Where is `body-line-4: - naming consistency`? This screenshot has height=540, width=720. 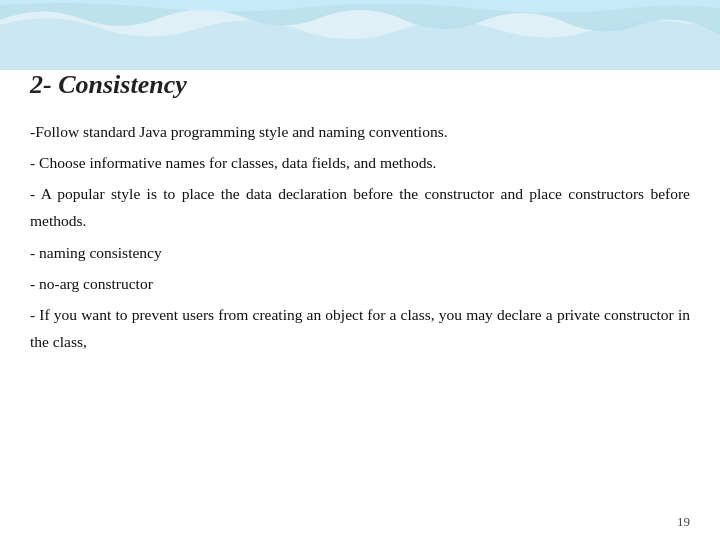 body-line-4: - naming consistency is located at coordinates (360, 252).